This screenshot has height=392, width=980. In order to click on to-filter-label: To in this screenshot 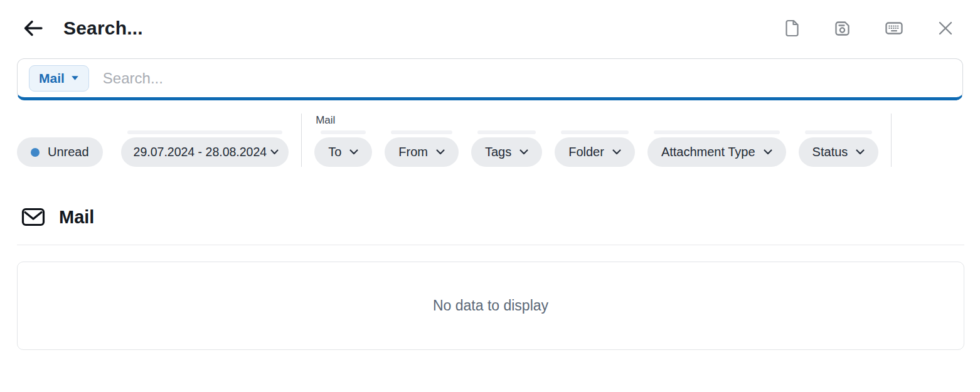, I will do `click(335, 152)`.